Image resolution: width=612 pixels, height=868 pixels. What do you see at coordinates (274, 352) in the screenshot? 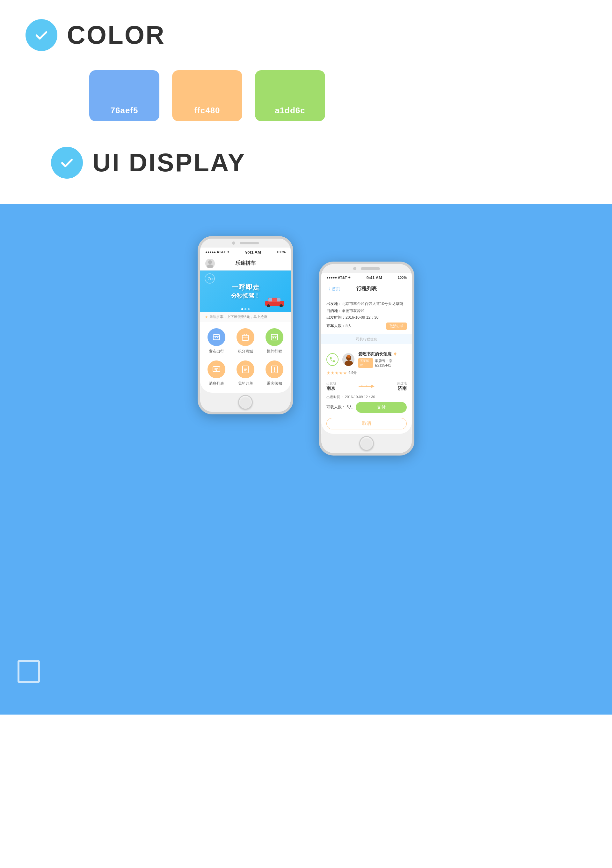
I see `schedule-label: 预约行程` at bounding box center [274, 352].